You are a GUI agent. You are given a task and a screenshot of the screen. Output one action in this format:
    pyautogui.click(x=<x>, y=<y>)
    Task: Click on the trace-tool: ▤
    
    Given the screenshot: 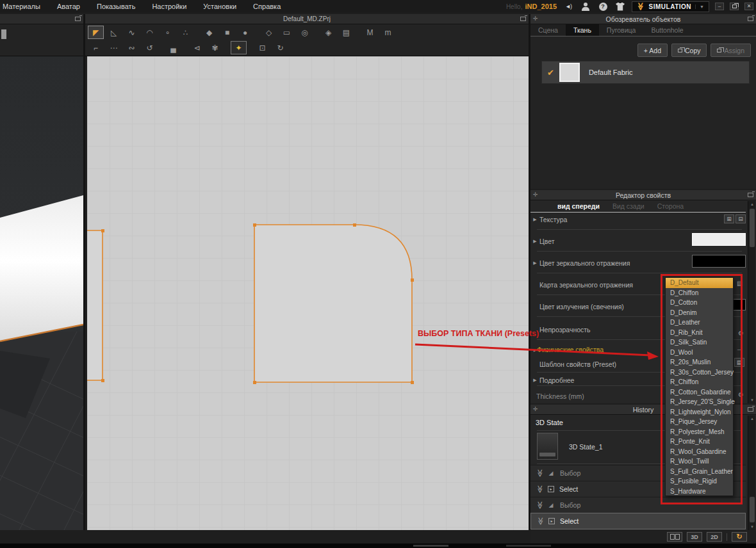 What is the action you would take?
    pyautogui.click(x=346, y=32)
    